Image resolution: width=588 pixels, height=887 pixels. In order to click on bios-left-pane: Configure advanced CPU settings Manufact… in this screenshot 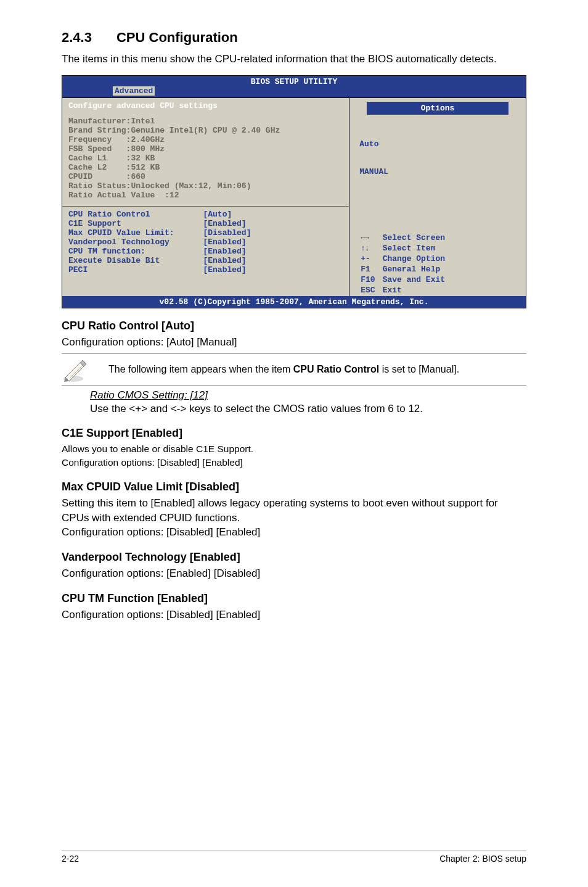, I will do `click(206, 197)`.